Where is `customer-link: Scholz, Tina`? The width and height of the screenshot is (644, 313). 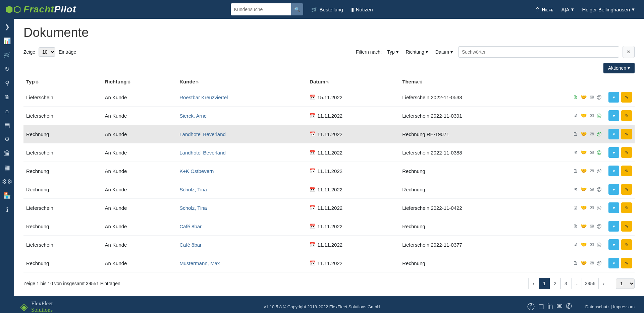
customer-link: Scholz, Tina is located at coordinates (193, 208).